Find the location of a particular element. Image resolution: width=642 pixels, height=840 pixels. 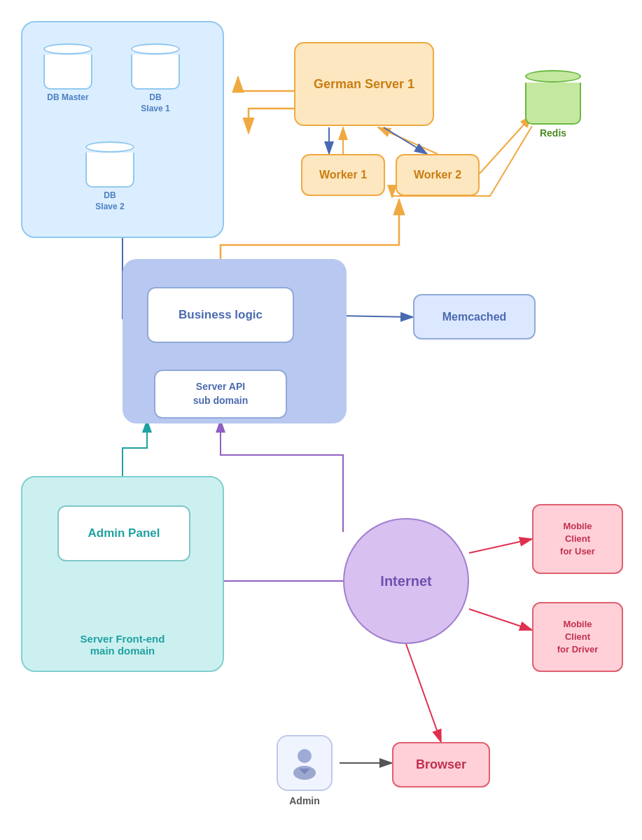

business-logic-label: Business logic is located at coordinates (221, 315).